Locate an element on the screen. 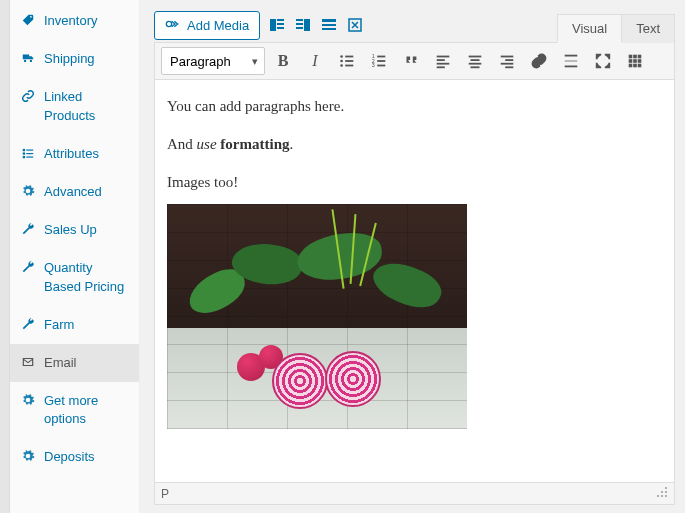 The width and height of the screenshot is (685, 513). truck-icon is located at coordinates (28, 58).